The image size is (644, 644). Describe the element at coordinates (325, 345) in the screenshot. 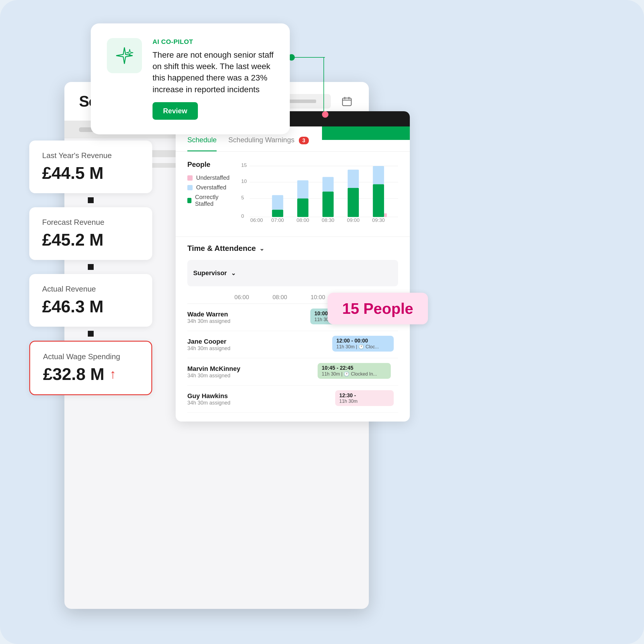

I see `timeline-bar-jane: 12:00 - 00:00 11h 30m | 🕐 Cloc...` at that location.